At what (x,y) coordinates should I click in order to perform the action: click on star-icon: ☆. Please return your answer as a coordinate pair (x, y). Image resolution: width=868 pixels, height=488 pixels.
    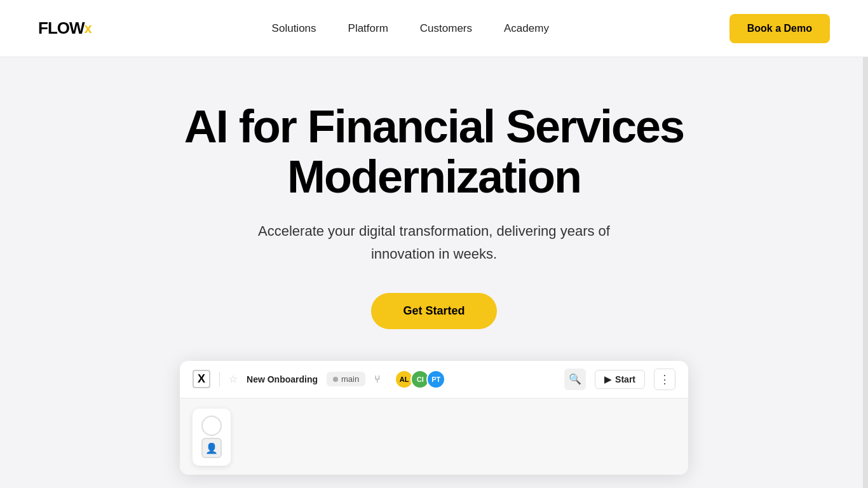
    Looking at the image, I should click on (233, 379).